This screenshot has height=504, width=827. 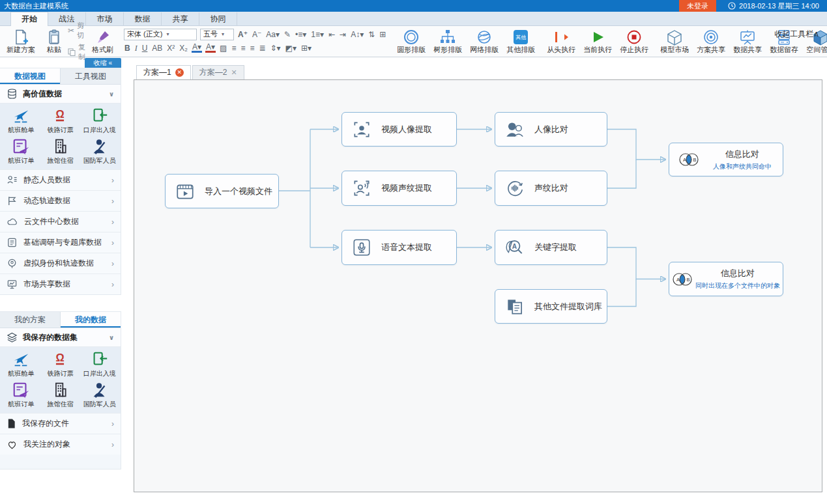 What do you see at coordinates (287, 35) in the screenshot?
I see `clear-format-icon: ✎` at bounding box center [287, 35].